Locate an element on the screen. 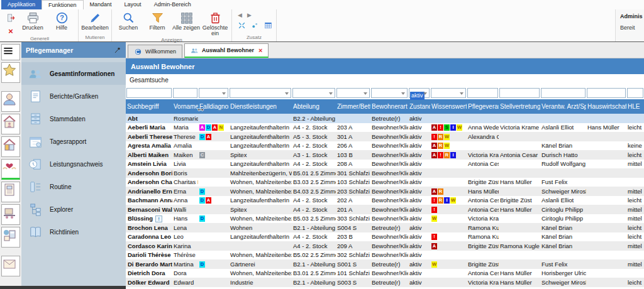 This screenshot has width=644, height=289. fit-icon is located at coordinates (242, 25).